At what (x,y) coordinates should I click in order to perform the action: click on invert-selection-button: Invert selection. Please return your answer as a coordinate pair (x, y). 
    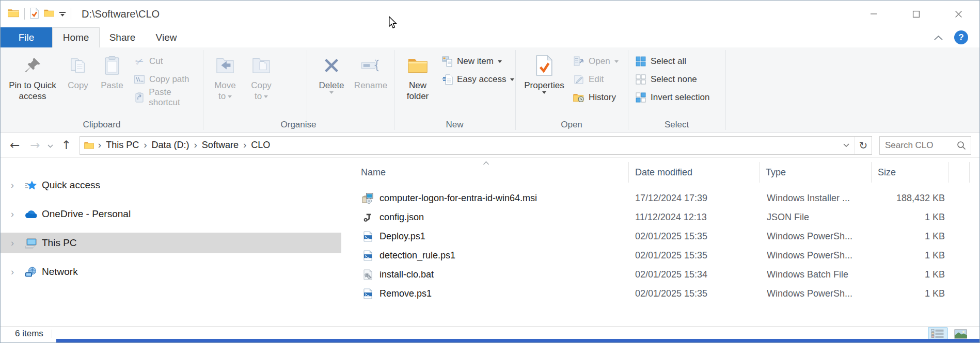
    Looking at the image, I should click on (672, 97).